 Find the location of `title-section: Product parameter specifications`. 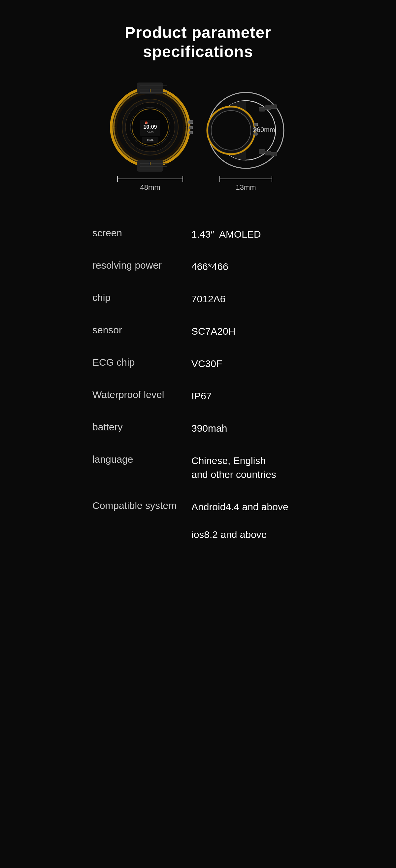

title-section: Product parameter specifications is located at coordinates (198, 44).